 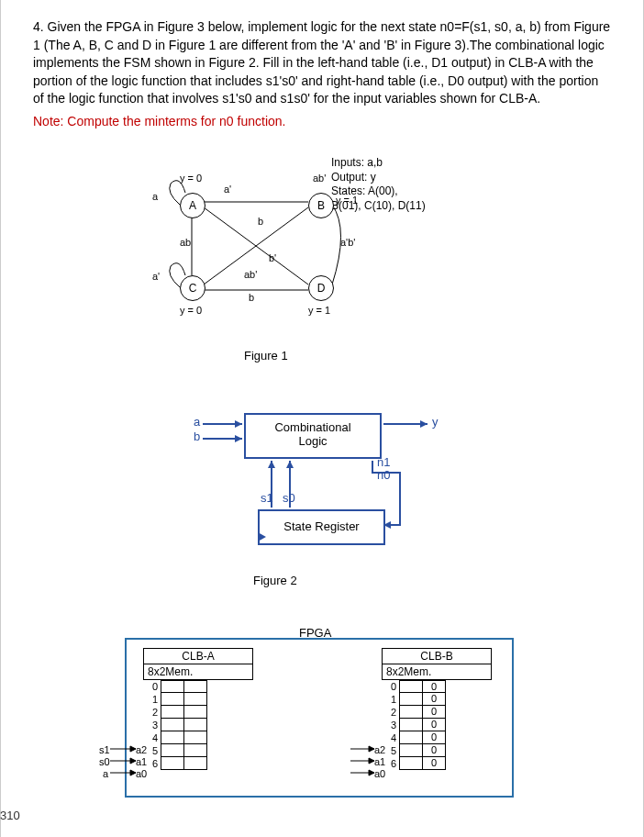 What do you see at coordinates (348, 242) in the screenshot?
I see `edge-aprbp: a'b'` at bounding box center [348, 242].